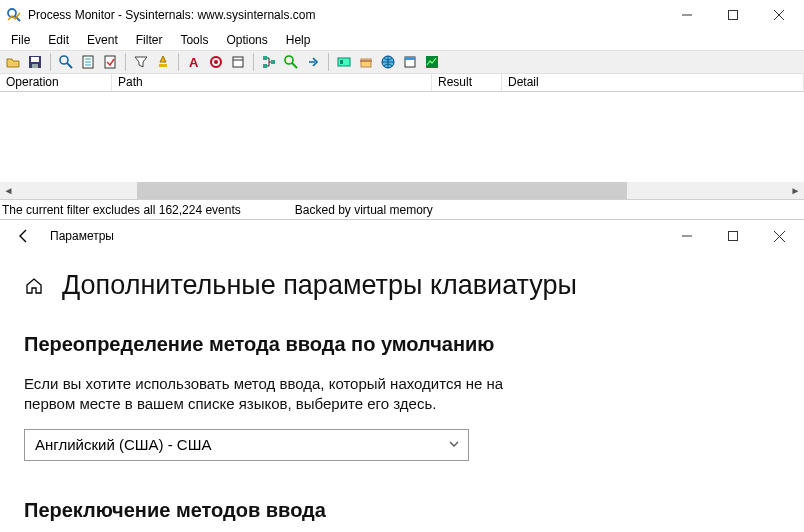 This screenshot has height=532, width=804. What do you see at coordinates (367, 210) in the screenshot?
I see `status-backing-store: Backed by virtual memory` at bounding box center [367, 210].